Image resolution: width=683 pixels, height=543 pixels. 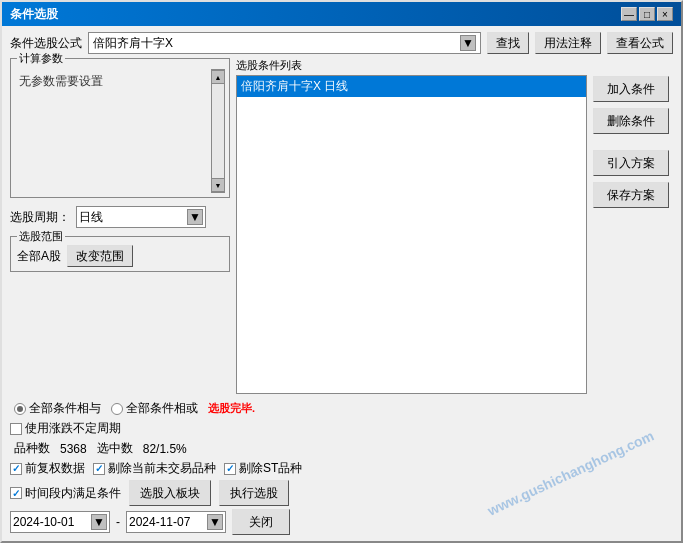 I want to click on start-date-arrow: ▼, so click(x=99, y=522).